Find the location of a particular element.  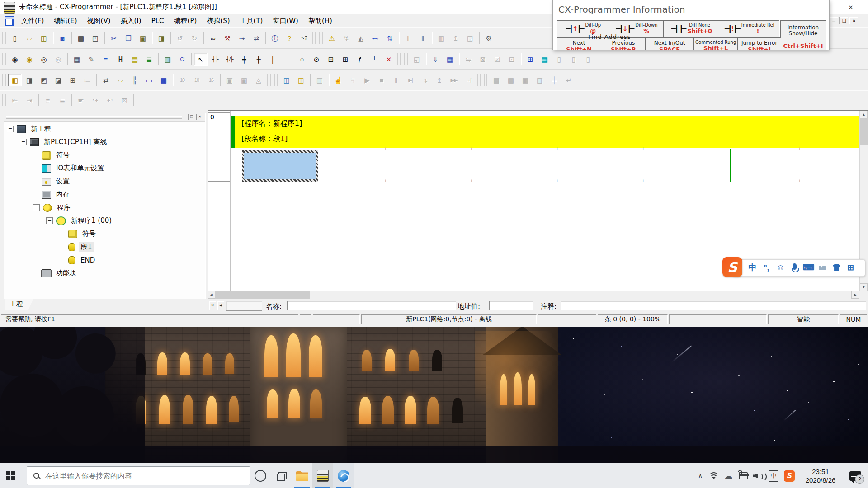

force-cancel-button: ↶ is located at coordinates (110, 100).